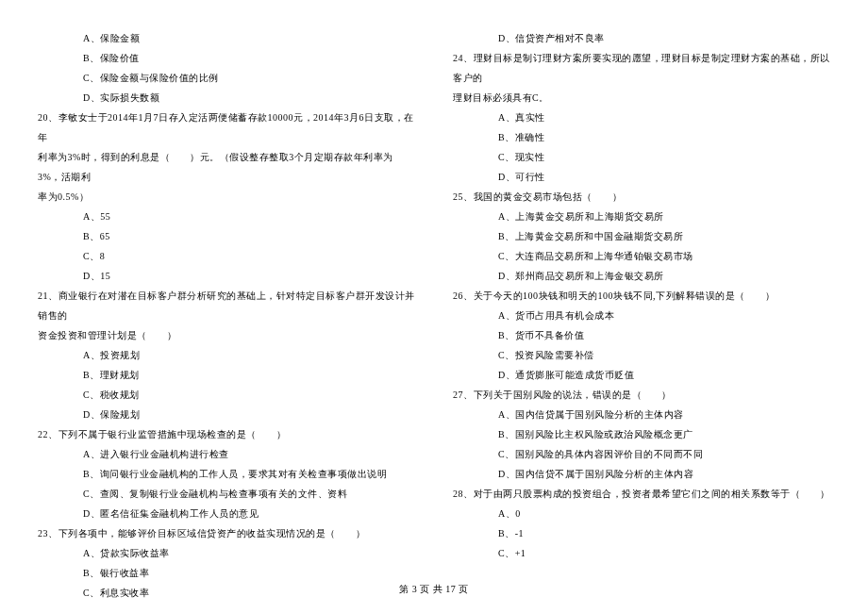 This screenshot has height=613, width=868. Describe the element at coordinates (642, 473) in the screenshot. I see `q27-option-d: D、国内信贷不属于国别风险分析的主体内容` at that location.